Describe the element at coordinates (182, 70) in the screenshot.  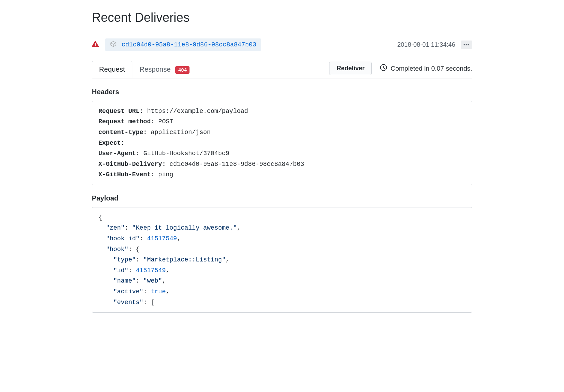
I see `status-badge: 404` at that location.